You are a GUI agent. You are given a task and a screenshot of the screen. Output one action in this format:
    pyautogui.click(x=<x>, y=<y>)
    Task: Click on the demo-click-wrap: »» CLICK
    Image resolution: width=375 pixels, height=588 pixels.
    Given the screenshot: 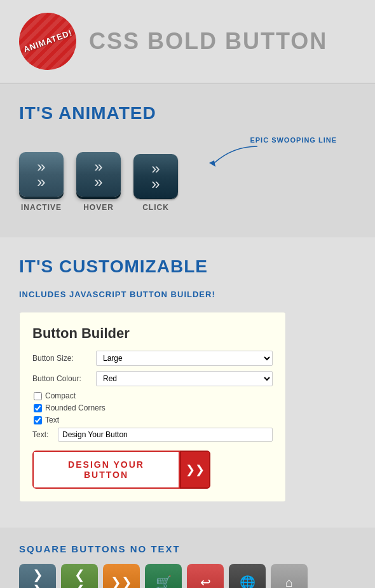 What is the action you would take?
    pyautogui.click(x=156, y=182)
    